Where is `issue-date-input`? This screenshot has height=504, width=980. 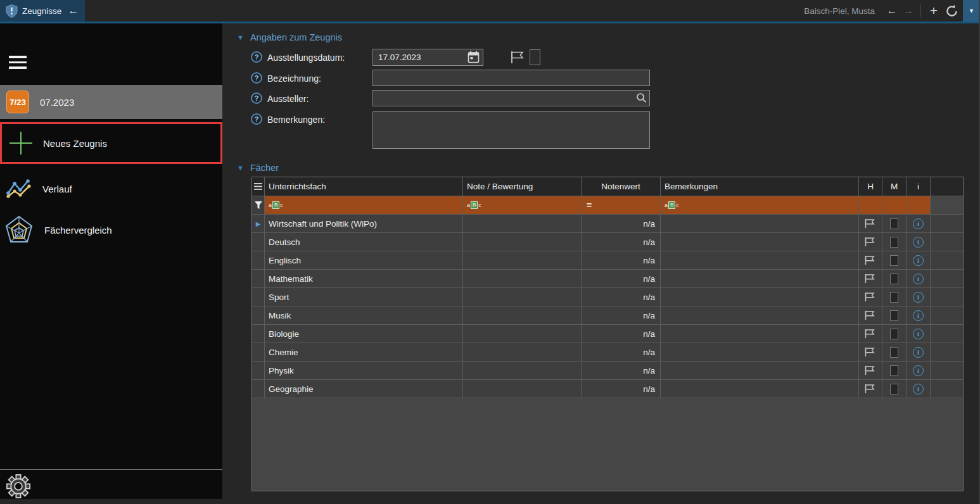 issue-date-input is located at coordinates (428, 57).